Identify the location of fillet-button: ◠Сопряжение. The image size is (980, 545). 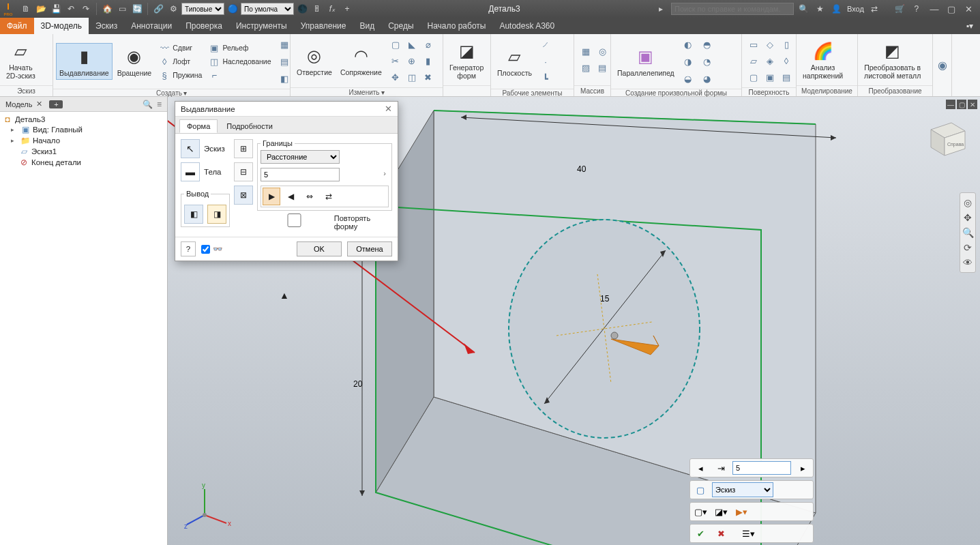
(361, 61).